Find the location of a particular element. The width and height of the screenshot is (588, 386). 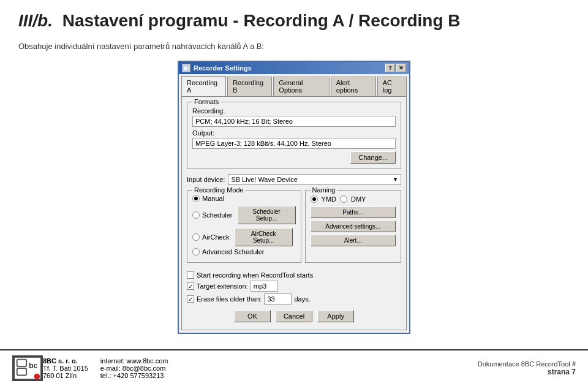

section-title: III/b. Nastavení programu - Recording A … is located at coordinates (239, 21).